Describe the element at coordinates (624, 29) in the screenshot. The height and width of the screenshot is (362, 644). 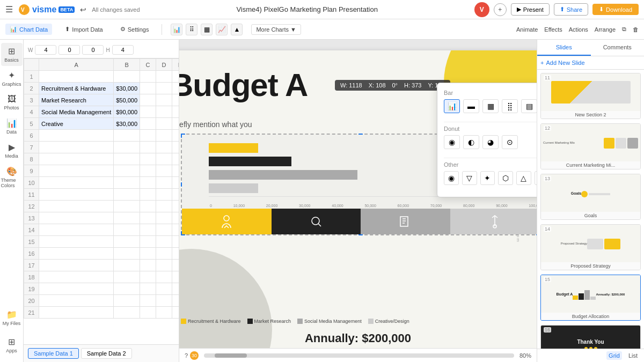
I see `copy-button: ⧉` at that location.